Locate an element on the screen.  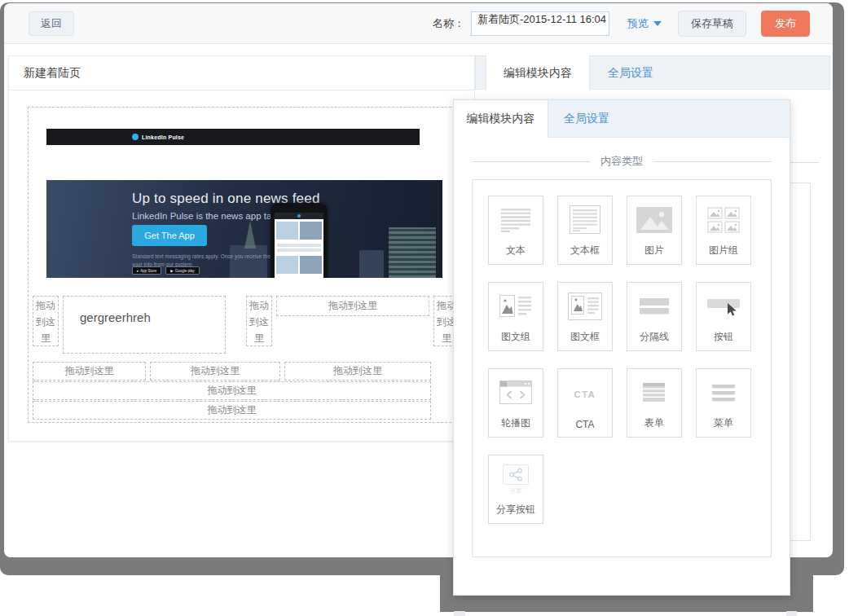
image-group-icon is located at coordinates (724, 220).